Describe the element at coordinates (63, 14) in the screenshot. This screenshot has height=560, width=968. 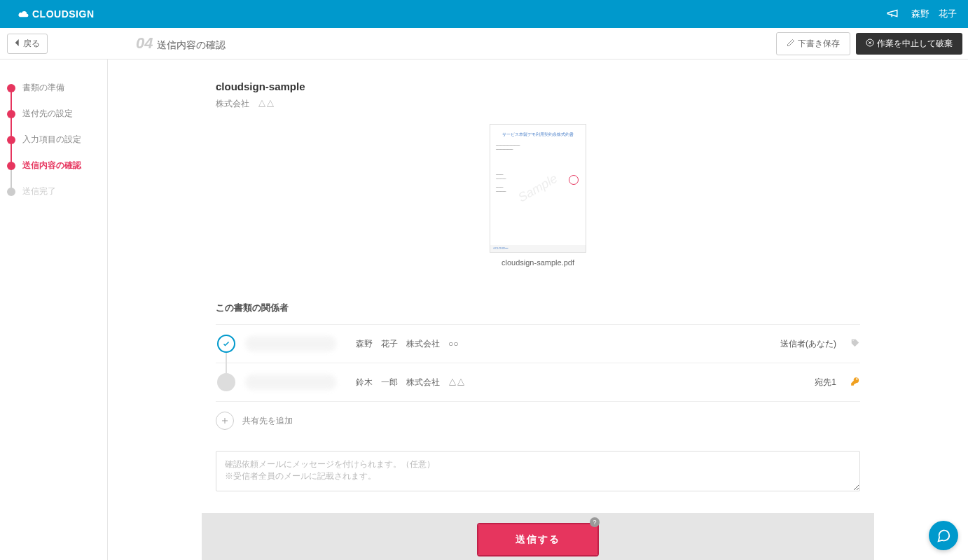
I see `brand-text: CLOUDSIGN` at that location.